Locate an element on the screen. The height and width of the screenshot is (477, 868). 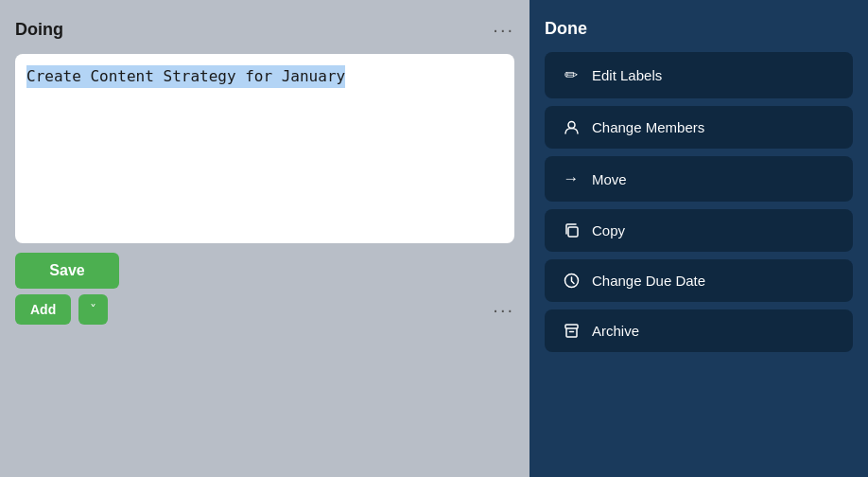
edit-labels-label: Edit Labels is located at coordinates (627, 76).